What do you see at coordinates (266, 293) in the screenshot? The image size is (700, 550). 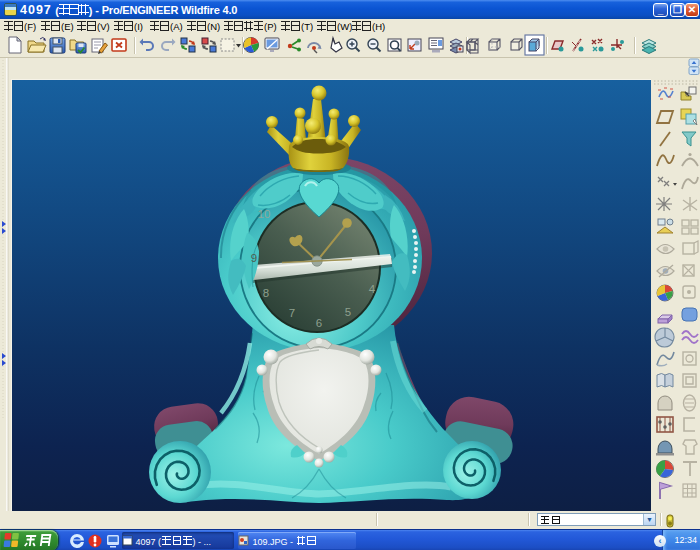 I see `svg-text: 8` at bounding box center [266, 293].